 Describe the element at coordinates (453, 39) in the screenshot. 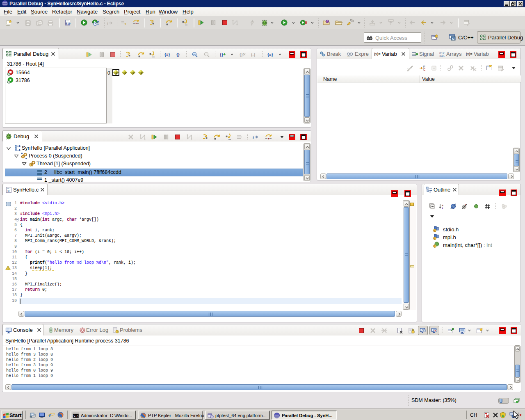

I see `svg-text: C` at that location.